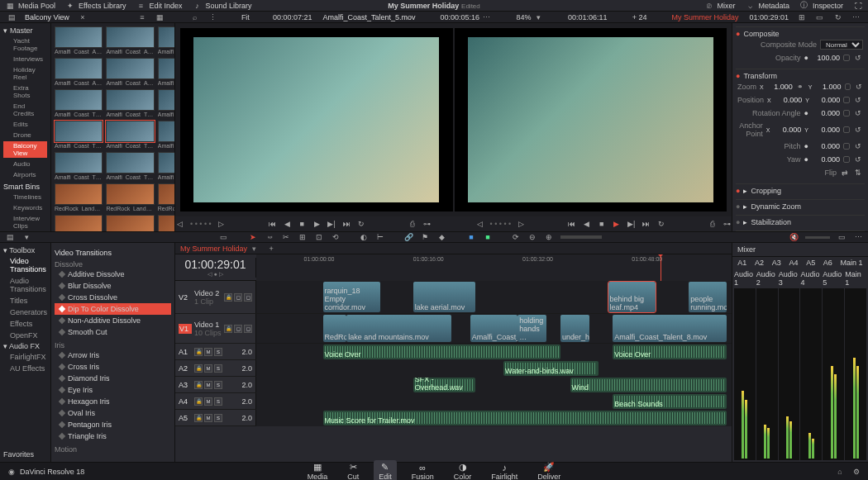  What do you see at coordinates (353, 470) in the screenshot?
I see `page-cut: ✂Cut` at bounding box center [353, 470].